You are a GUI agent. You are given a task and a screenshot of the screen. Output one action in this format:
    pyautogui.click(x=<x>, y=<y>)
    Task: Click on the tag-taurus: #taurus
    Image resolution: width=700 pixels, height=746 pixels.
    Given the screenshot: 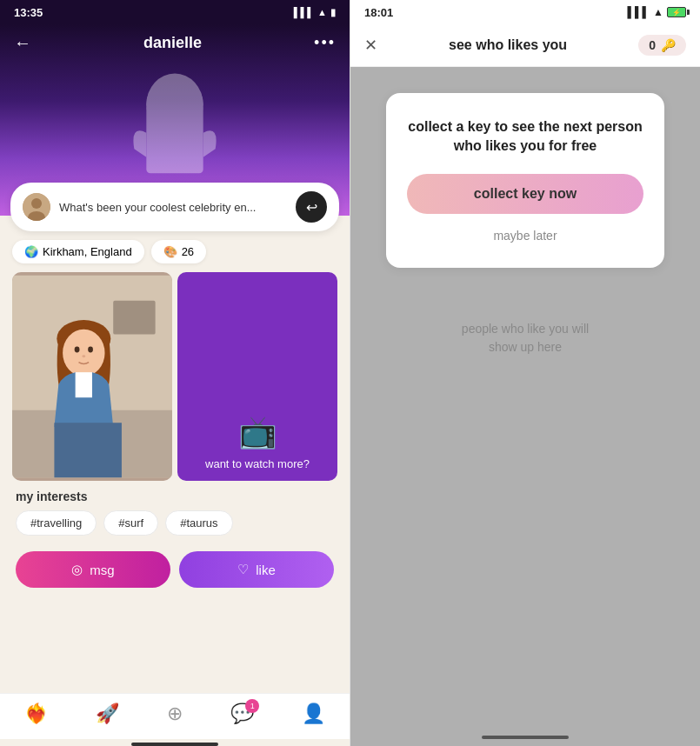 What is the action you would take?
    pyautogui.click(x=198, y=523)
    